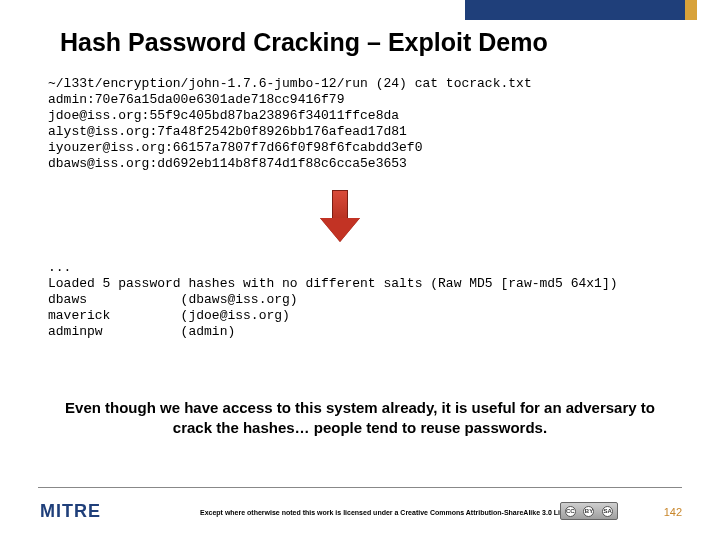  Describe the element at coordinates (340, 218) in the screenshot. I see `down-arrow-icon` at that location.